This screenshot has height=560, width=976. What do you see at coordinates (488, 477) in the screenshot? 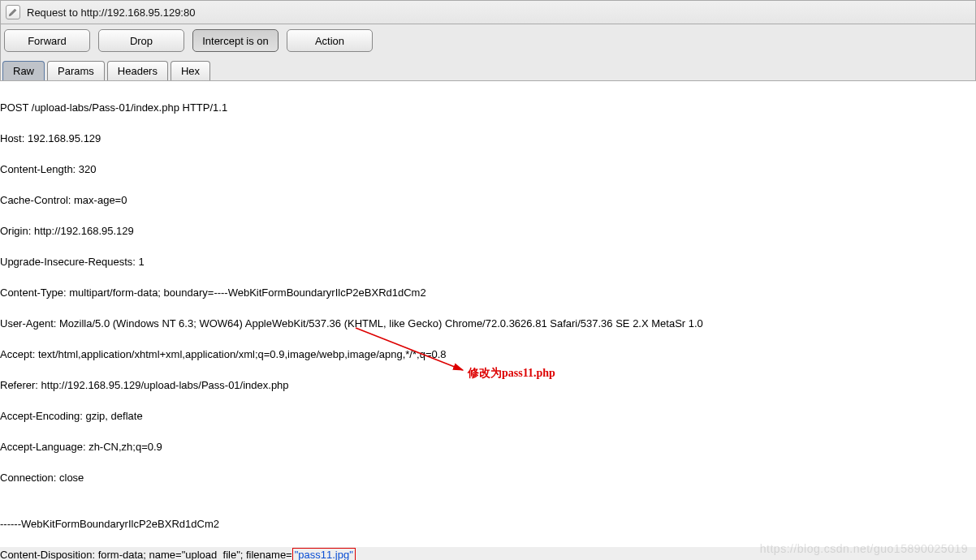
I see `header-connection: Connection: close` at bounding box center [488, 477].